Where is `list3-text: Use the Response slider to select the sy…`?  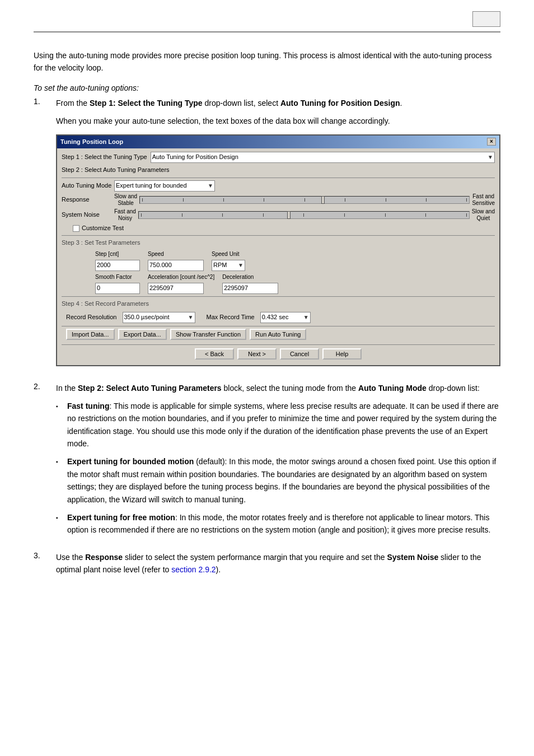
list3-text: Use the Response slider to select the sy… is located at coordinates (278, 563).